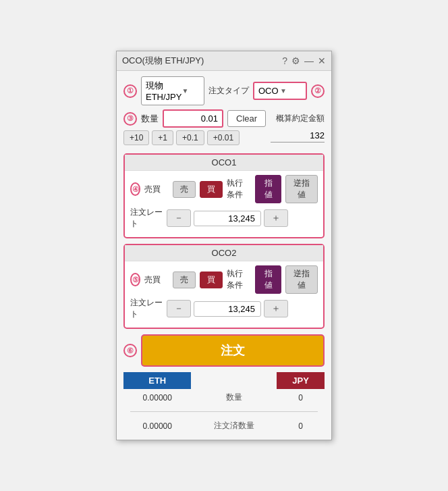 The width and height of the screenshot is (448, 491). I want to click on oco1-buy-button: 買, so click(211, 189).